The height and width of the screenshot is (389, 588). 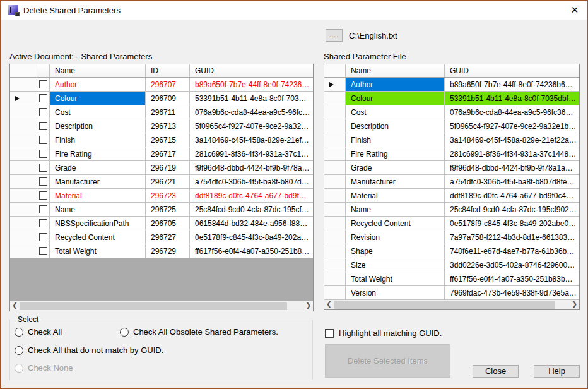 What do you see at coordinates (452, 265) in the screenshot?
I see `table-row: Size3dd0226e-3d05-402a-8746-f296002671e6` at bounding box center [452, 265].